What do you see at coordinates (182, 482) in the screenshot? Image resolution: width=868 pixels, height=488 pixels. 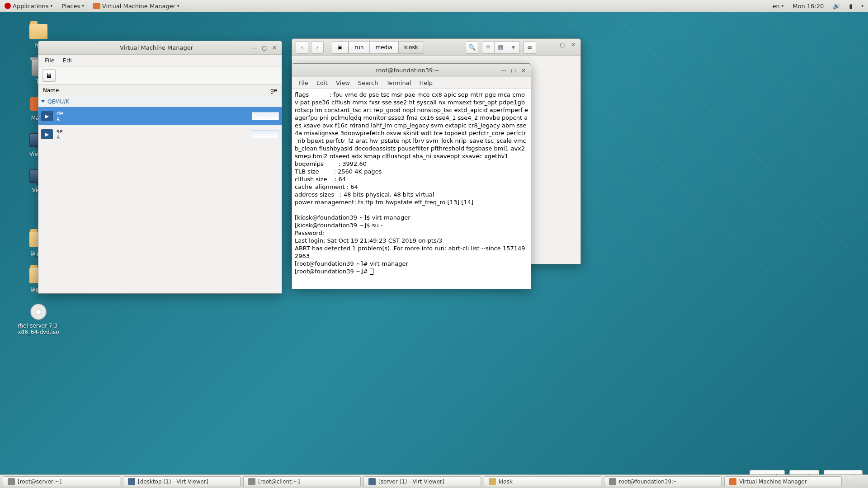 I see `taskbar-item: [desktop (1) - Virt Viewer]` at bounding box center [182, 482].